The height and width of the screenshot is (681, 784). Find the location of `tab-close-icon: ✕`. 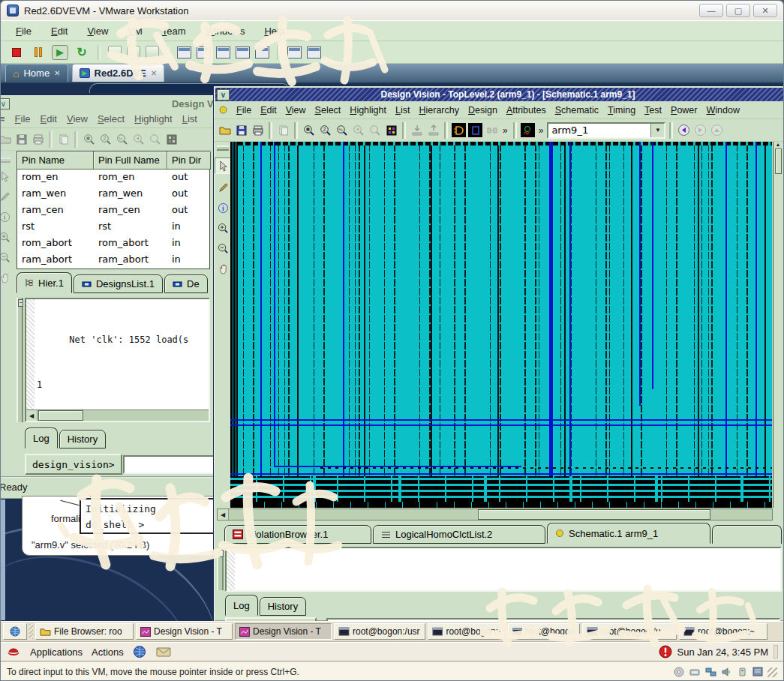

tab-close-icon: ✕ is located at coordinates (57, 74).